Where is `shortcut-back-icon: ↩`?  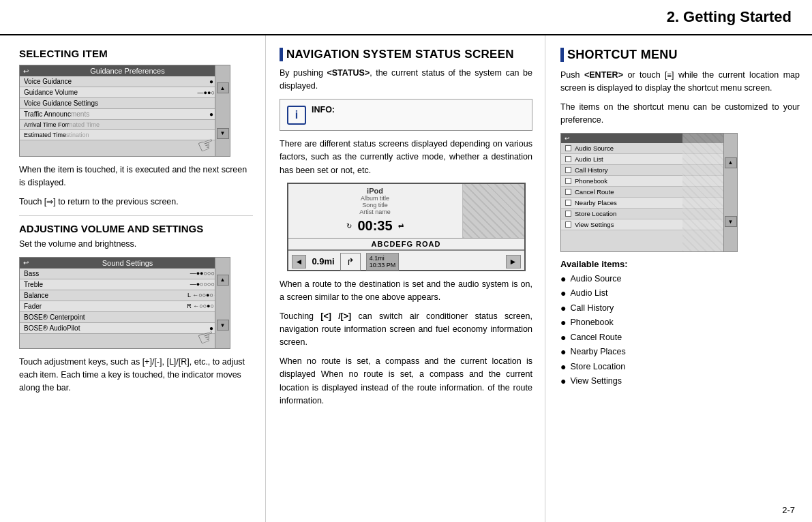
shortcut-back-icon: ↩ is located at coordinates (567, 138).